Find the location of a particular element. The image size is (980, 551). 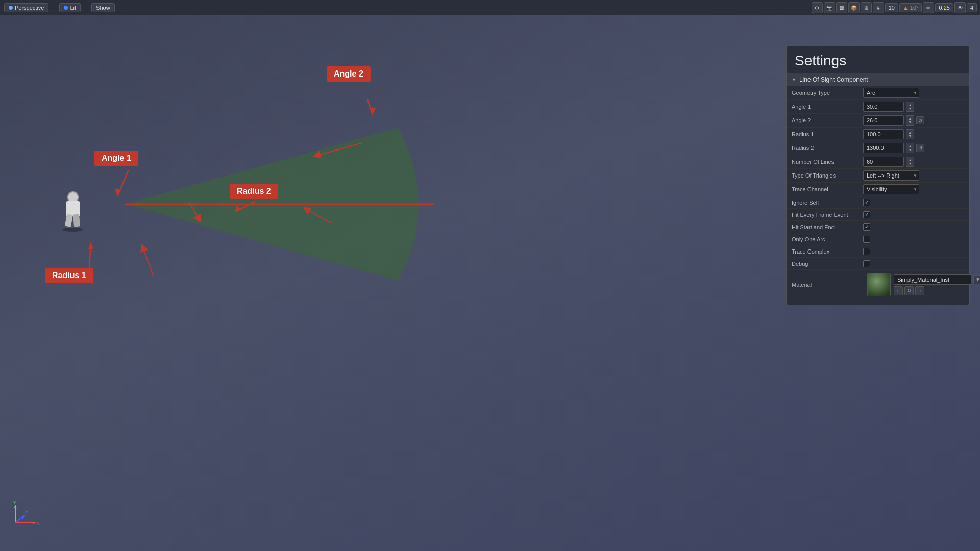

spin-btn-2: ▲▼ is located at coordinates (910, 120).